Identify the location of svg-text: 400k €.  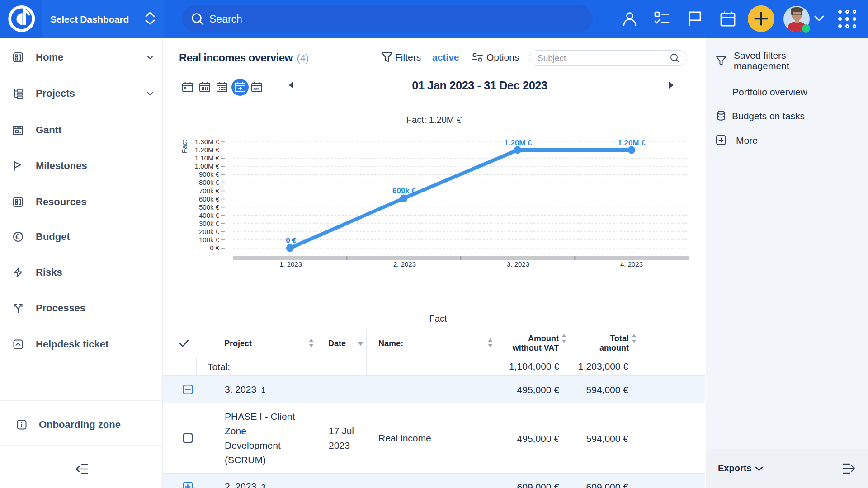
(209, 215).